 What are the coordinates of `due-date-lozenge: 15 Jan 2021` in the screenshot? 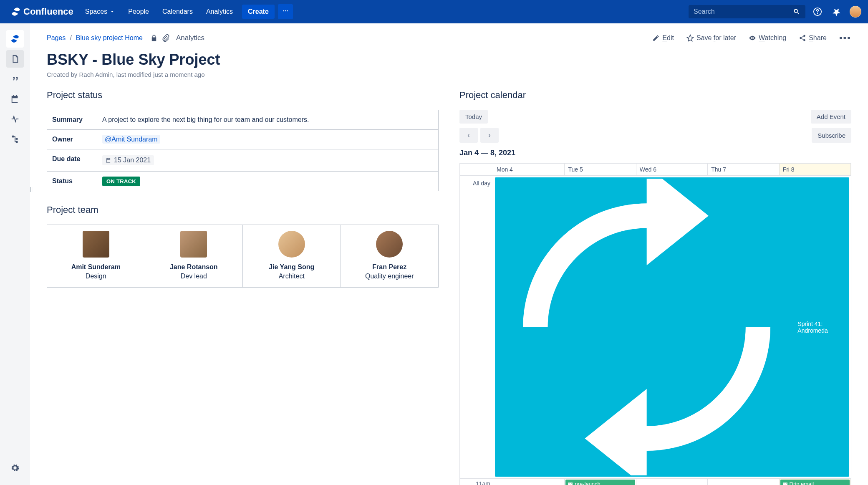 It's located at (128, 160).